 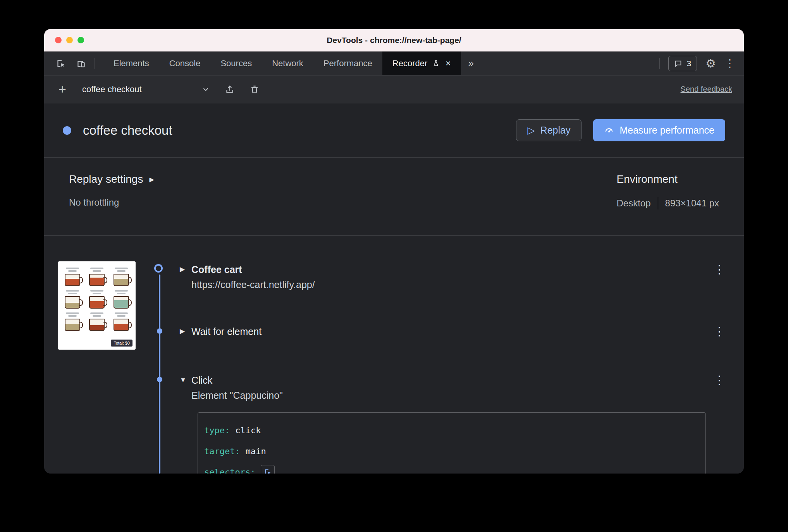 What do you see at coordinates (268, 471) in the screenshot?
I see `selector-picker-icon` at bounding box center [268, 471].